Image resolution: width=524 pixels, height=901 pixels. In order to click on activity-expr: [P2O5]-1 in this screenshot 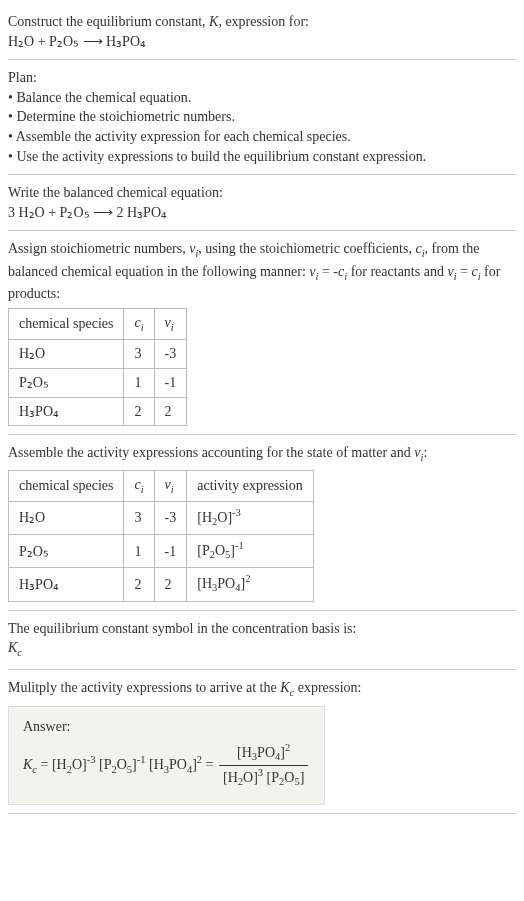, I will do `click(250, 552)`.